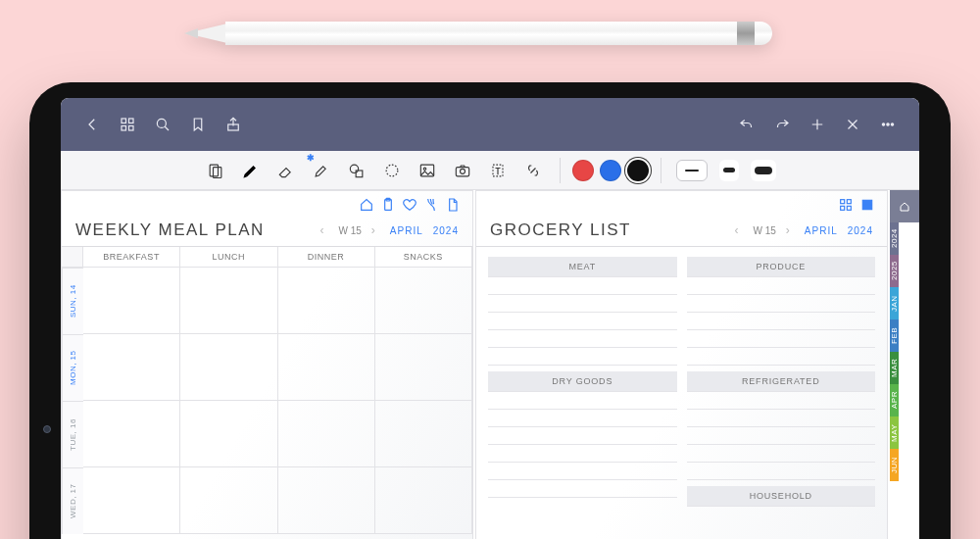  I want to click on text-tool, so click(498, 171).